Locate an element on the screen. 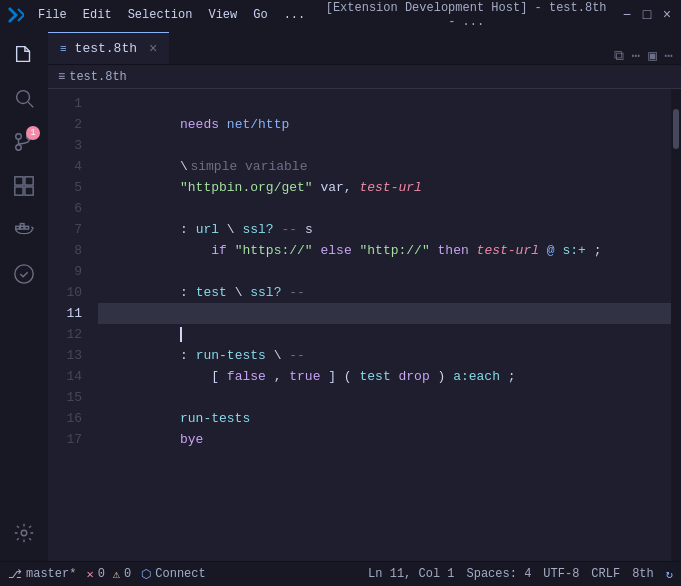 The image size is (681, 586). menu-selection: Selection is located at coordinates (160, 15).